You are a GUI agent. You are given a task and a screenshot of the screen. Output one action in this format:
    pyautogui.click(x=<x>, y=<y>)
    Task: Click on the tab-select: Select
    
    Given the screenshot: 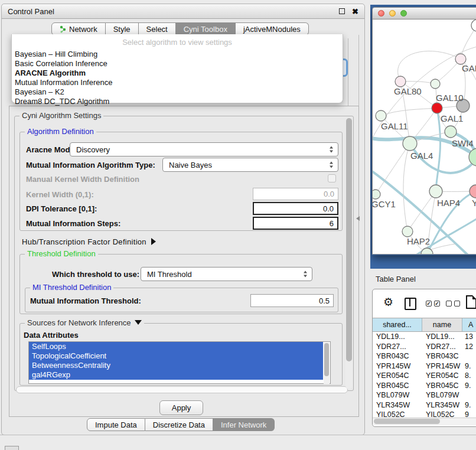 What is the action you would take?
    pyautogui.click(x=157, y=29)
    